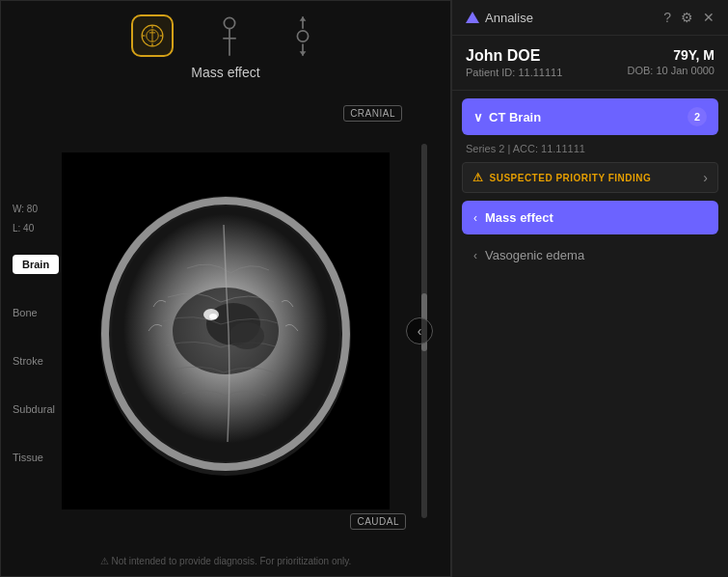  What do you see at coordinates (706, 178) in the screenshot?
I see `priority-expand-icon: ›` at bounding box center [706, 178].